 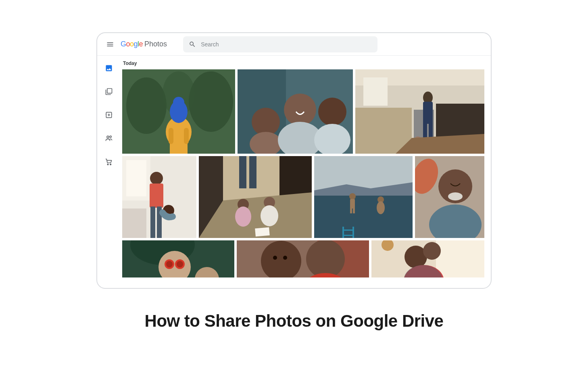 I want to click on cart-icon, so click(x=109, y=162).